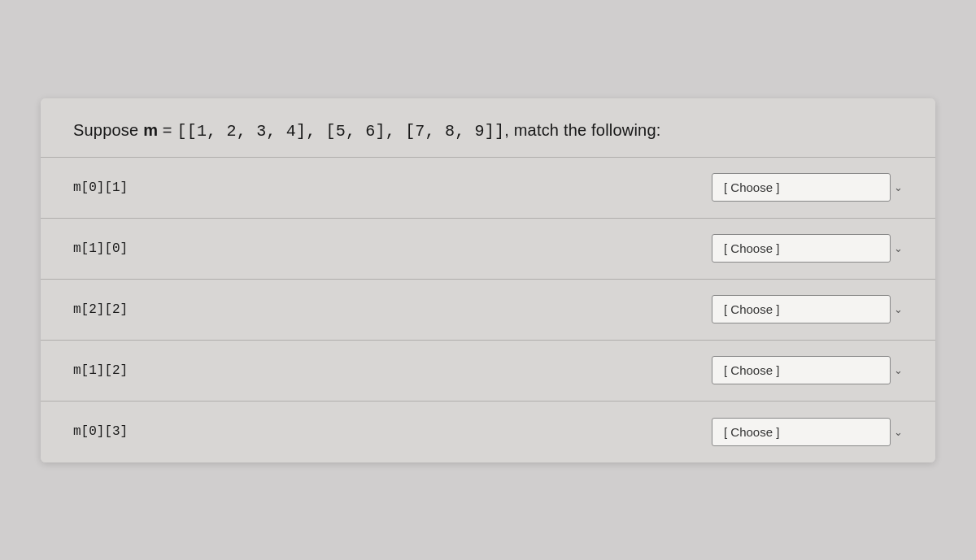  What do you see at coordinates (488, 310) in the screenshot?
I see `match-row-m22: m[2][2] [ Choose ] 1234 56789 ⌄` at bounding box center [488, 310].